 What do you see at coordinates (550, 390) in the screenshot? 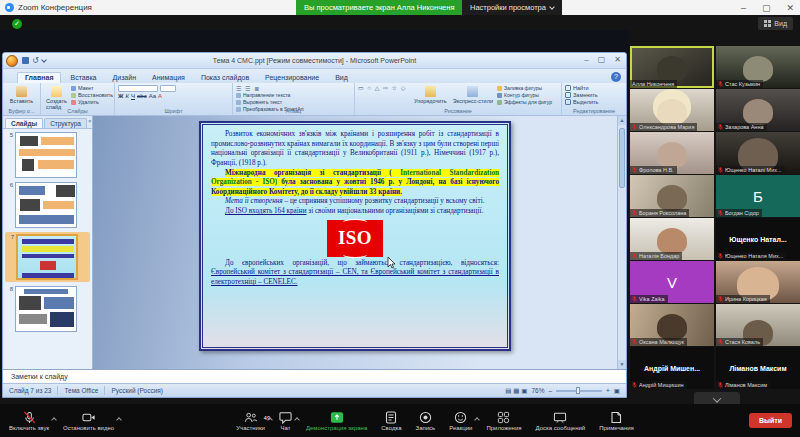
I see `zoom-out-button: –` at bounding box center [550, 390].